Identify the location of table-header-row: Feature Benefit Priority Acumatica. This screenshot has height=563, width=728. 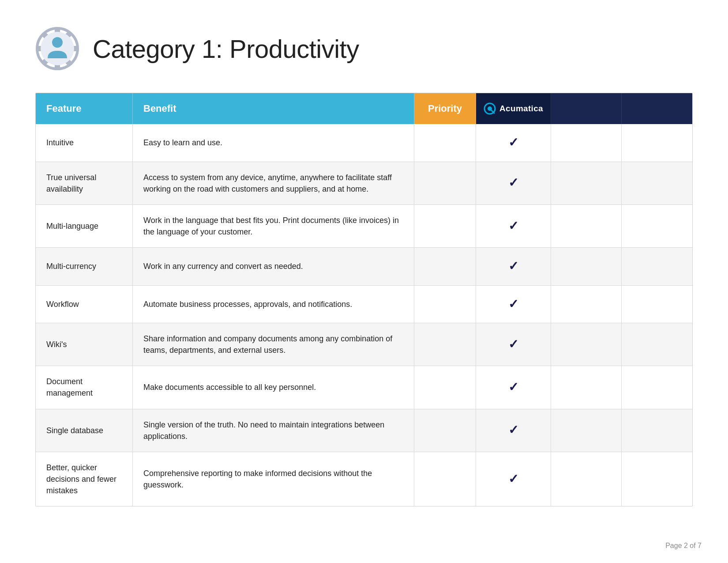
(364, 109).